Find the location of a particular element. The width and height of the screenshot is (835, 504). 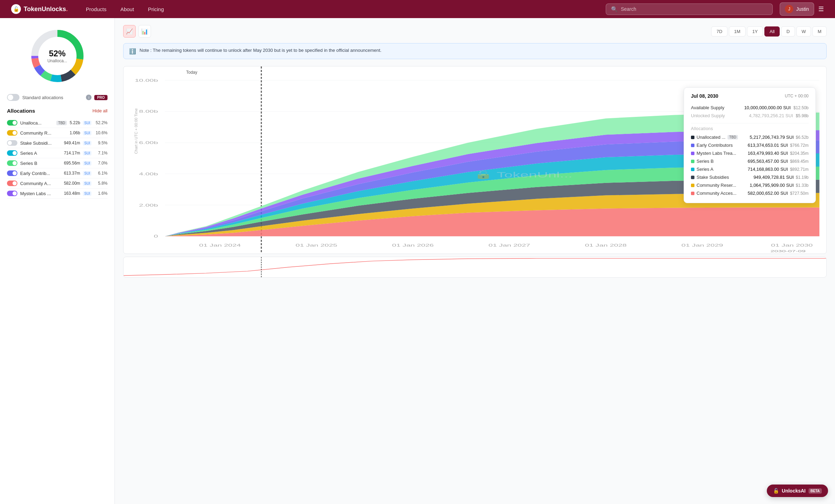

tooltip-alloc-row: Unallocated ... TBD 5,217,206,743.79 SUI… is located at coordinates (750, 137).